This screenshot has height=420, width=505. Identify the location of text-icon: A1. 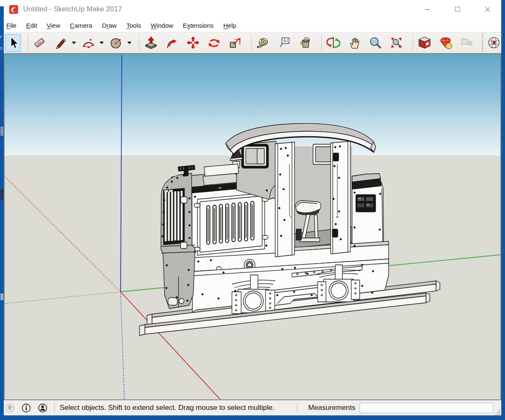
(284, 43).